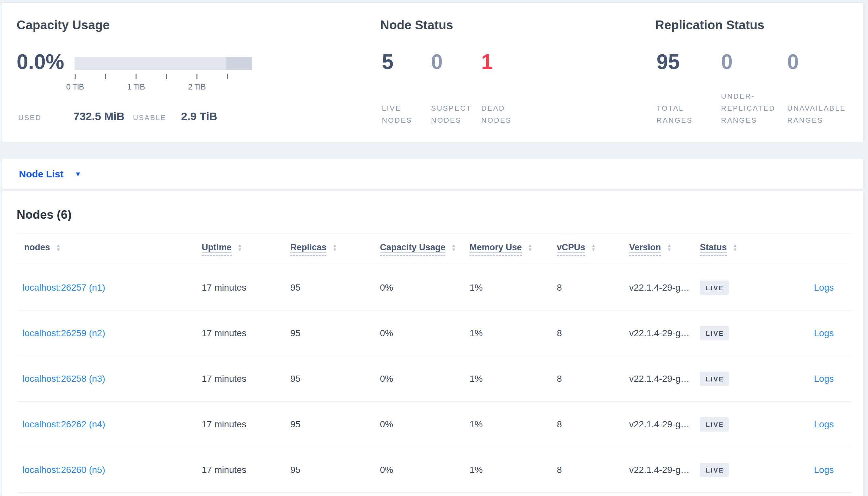 The width and height of the screenshot is (868, 496). What do you see at coordinates (222, 249) in the screenshot?
I see `column-header-uptime: Uptime ▲▼` at bounding box center [222, 249].